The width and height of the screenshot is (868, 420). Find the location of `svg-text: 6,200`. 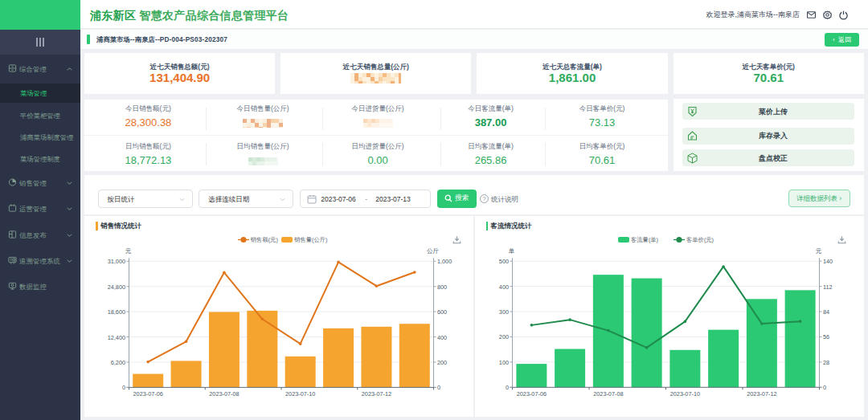

svg-text: 6,200 is located at coordinates (118, 363).